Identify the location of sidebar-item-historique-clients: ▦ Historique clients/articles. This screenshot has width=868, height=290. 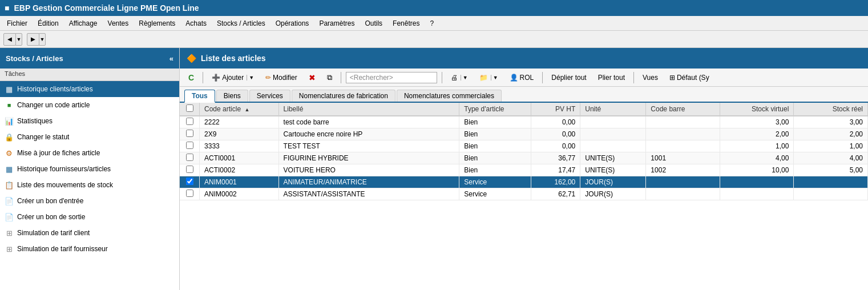
(90, 89).